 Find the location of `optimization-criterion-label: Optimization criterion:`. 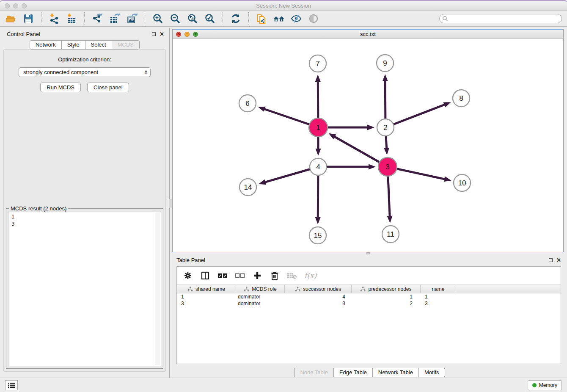

optimization-criterion-label: Optimization criterion: is located at coordinates (85, 59).